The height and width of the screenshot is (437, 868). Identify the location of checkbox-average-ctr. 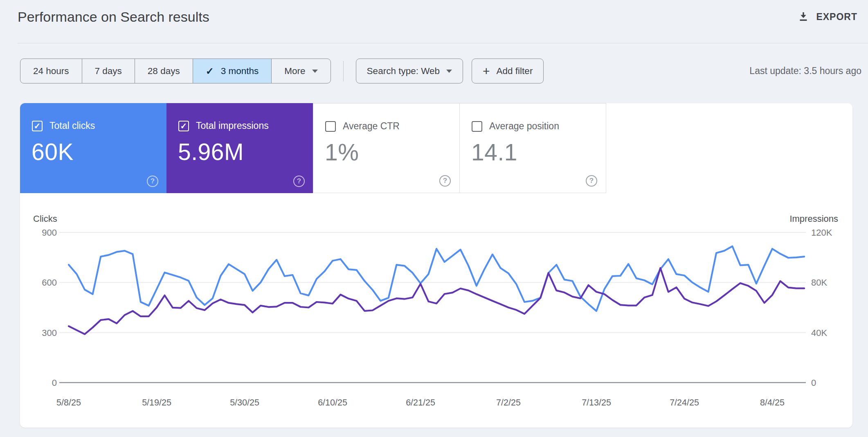
(331, 126).